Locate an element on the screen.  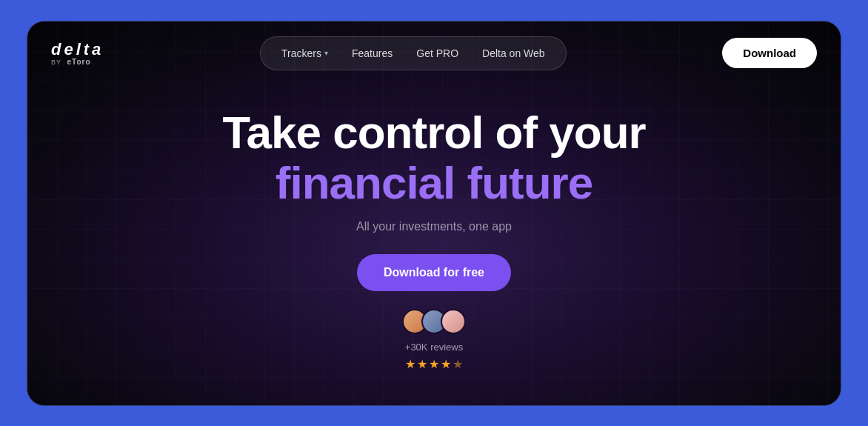
logo-text: delta is located at coordinates (77, 50).